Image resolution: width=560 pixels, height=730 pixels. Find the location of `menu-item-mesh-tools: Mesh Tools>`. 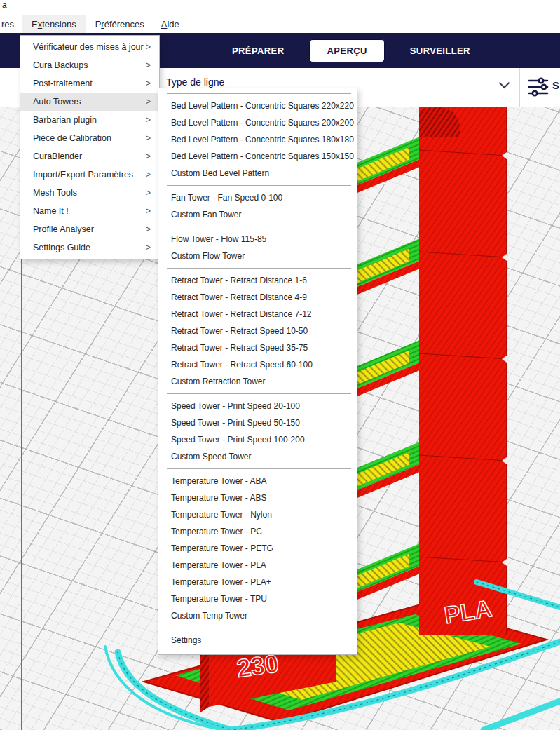

menu-item-mesh-tools: Mesh Tools> is located at coordinates (90, 193).